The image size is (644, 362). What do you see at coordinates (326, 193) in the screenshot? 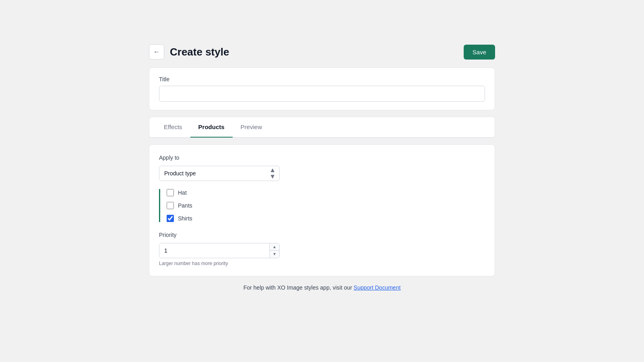
I see `checkbox-item-hat: Hat` at bounding box center [326, 193].